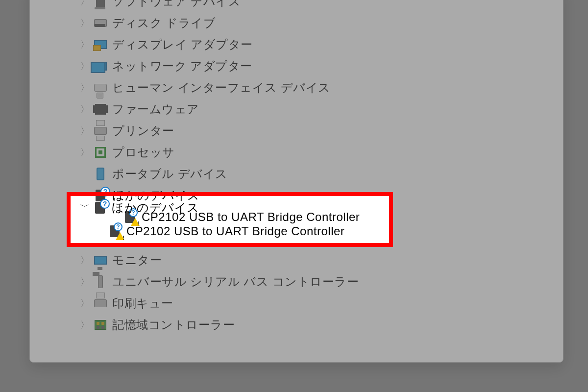 Image resolution: width=588 pixels, height=392 pixels. What do you see at coordinates (296, 66) in the screenshot?
I see `tree-item-network-adapters: 〉 ネットワーク アダプター` at bounding box center [296, 66].